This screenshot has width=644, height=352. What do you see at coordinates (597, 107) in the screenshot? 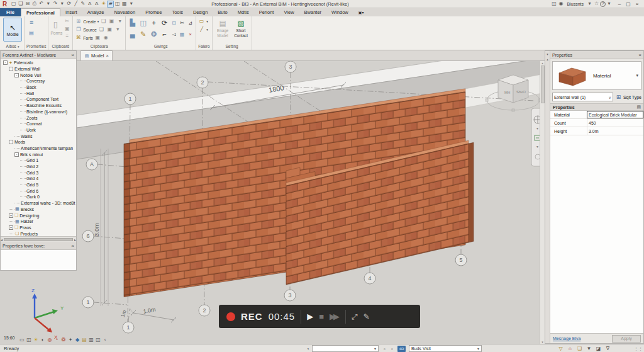
I see `properties-section-bar: Properties ▤` at bounding box center [597, 107].